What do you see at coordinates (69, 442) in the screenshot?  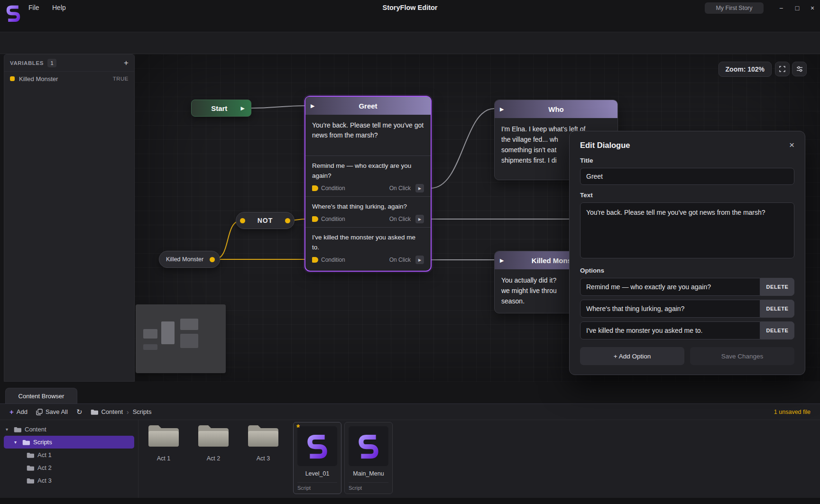 I see `tree-item-scripts: ▾ Scripts` at bounding box center [69, 442].